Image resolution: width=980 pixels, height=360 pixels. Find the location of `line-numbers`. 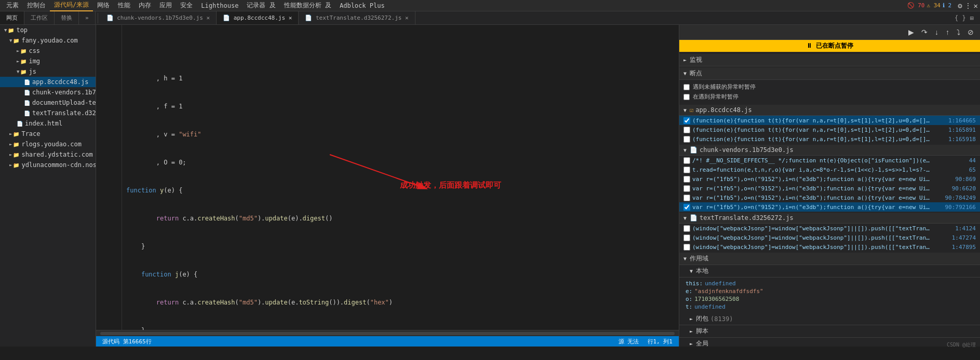

line-numbers is located at coordinates (109, 177).